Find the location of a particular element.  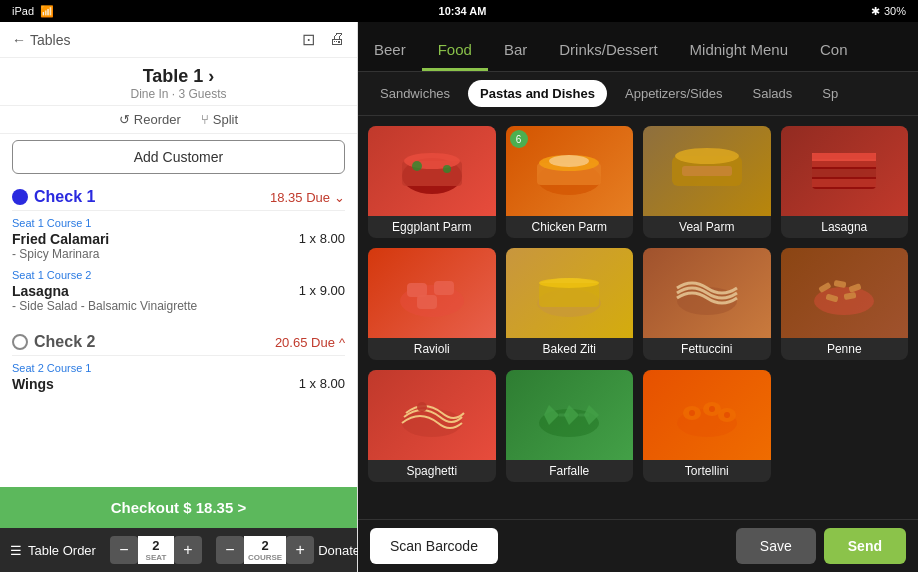

spaghetti-name: Spaghetti is located at coordinates (432, 471).